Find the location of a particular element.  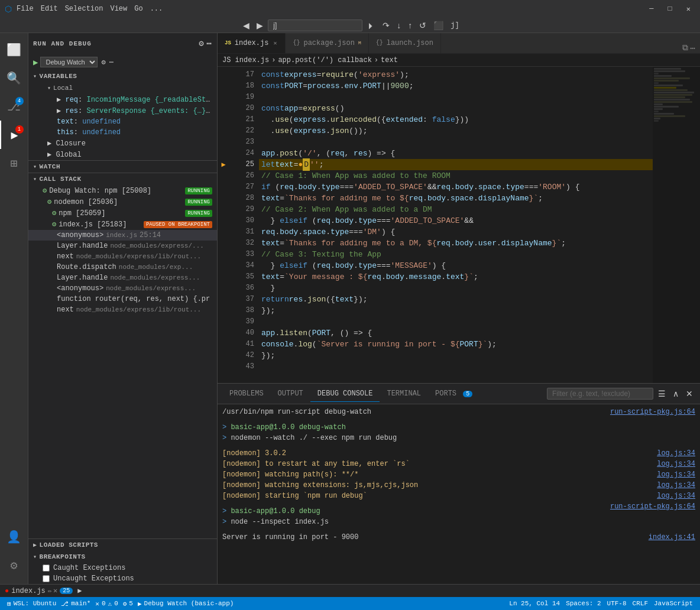

panel-filter-btn: ☰ is located at coordinates (662, 394).